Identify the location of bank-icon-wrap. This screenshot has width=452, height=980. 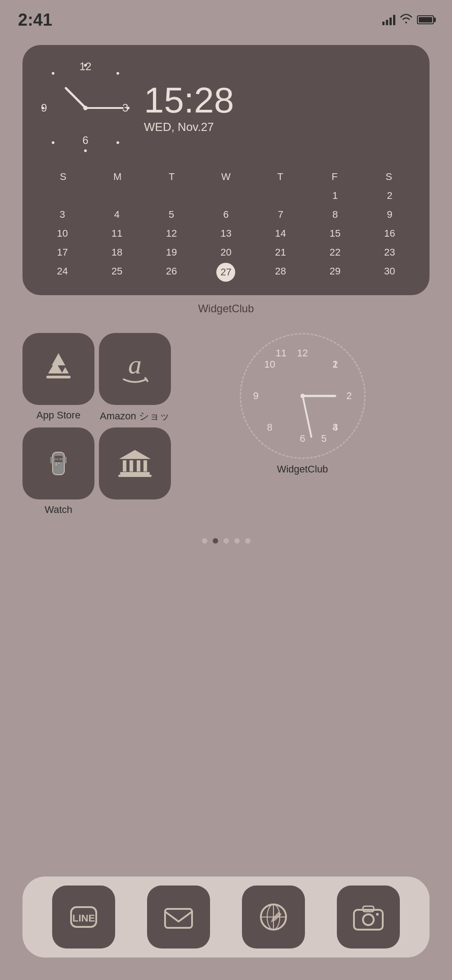
(135, 466).